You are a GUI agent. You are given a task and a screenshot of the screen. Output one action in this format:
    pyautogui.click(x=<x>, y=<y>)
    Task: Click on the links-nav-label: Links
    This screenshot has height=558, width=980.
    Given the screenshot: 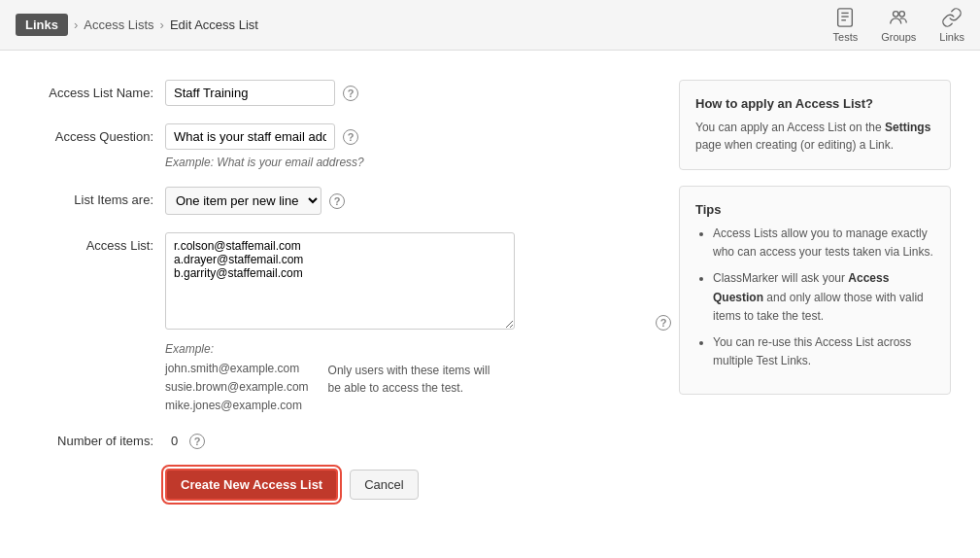 What is the action you would take?
    pyautogui.click(x=952, y=37)
    